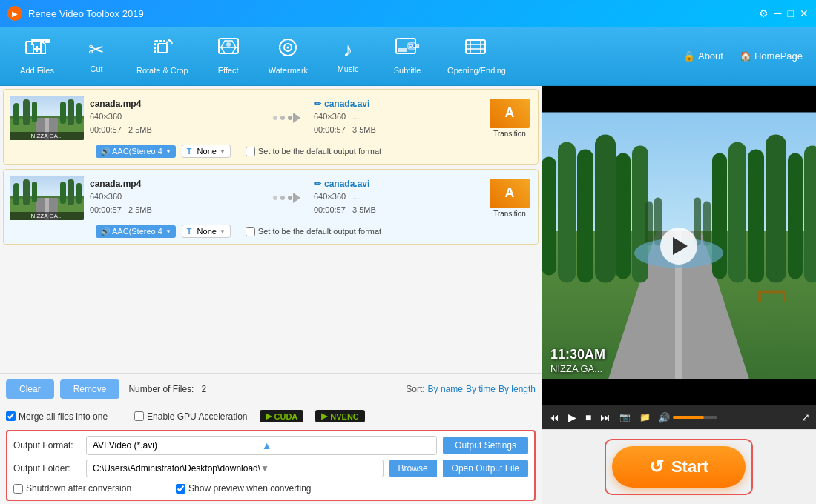 The height and width of the screenshot is (504, 816). I want to click on add-files-label: Add Files, so click(37, 70).